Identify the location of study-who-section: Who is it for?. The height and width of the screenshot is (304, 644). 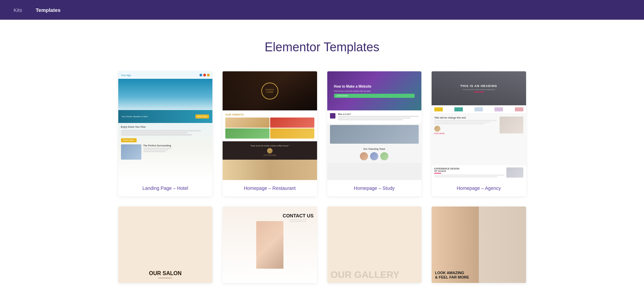
(375, 117).